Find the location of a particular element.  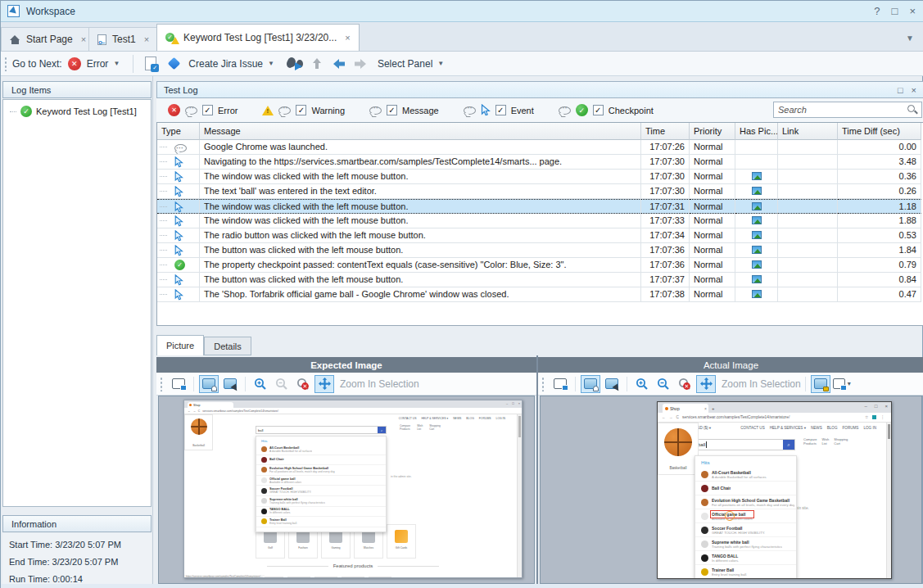

column-header: Time is located at coordinates (665, 131).